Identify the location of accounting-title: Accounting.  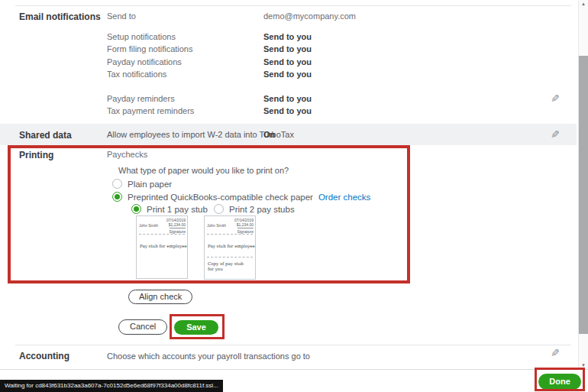
(44, 356).